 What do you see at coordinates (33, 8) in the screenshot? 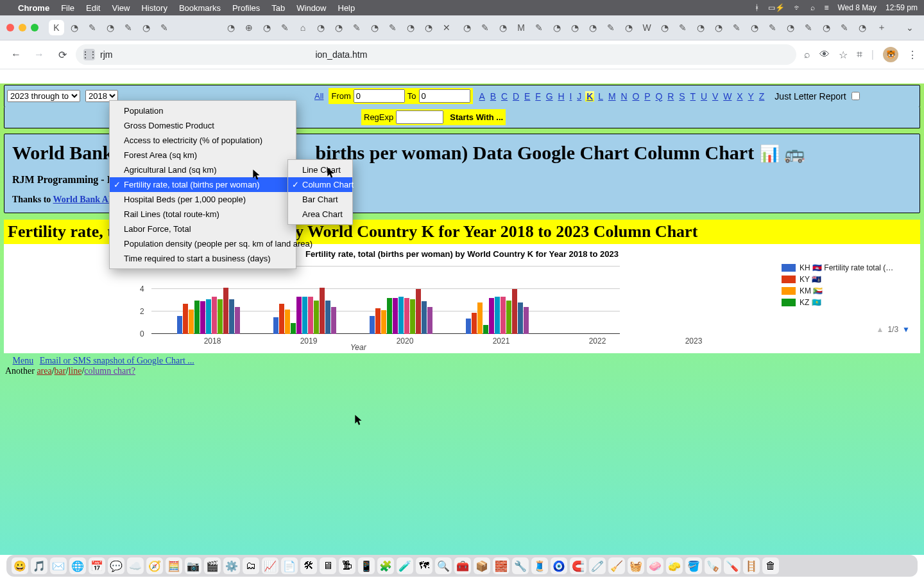
I see `app-name: Chrome` at bounding box center [33, 8].